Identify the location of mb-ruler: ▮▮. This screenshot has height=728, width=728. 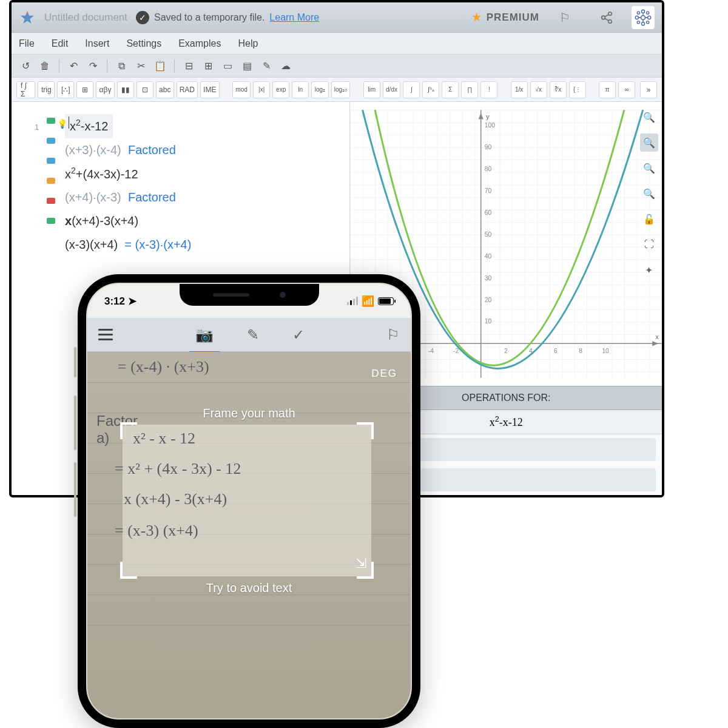
(126, 90).